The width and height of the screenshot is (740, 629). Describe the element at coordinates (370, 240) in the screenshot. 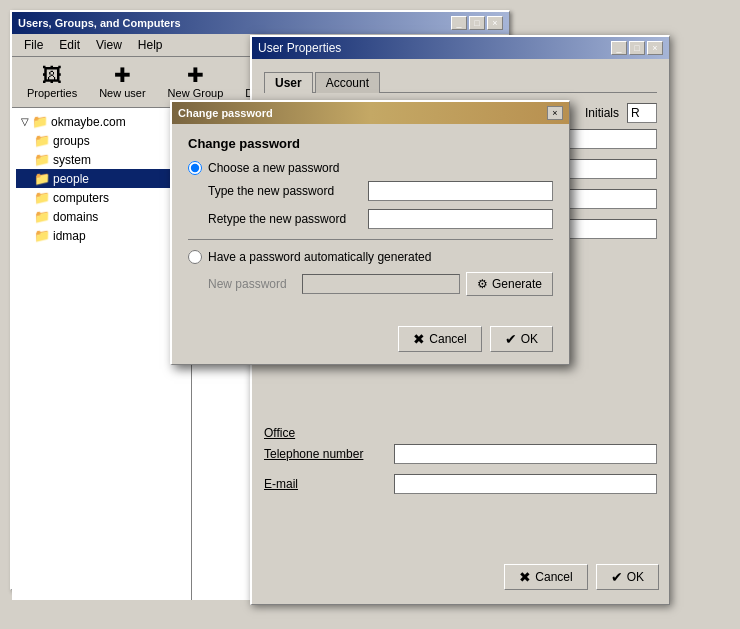

I see `divider` at that location.